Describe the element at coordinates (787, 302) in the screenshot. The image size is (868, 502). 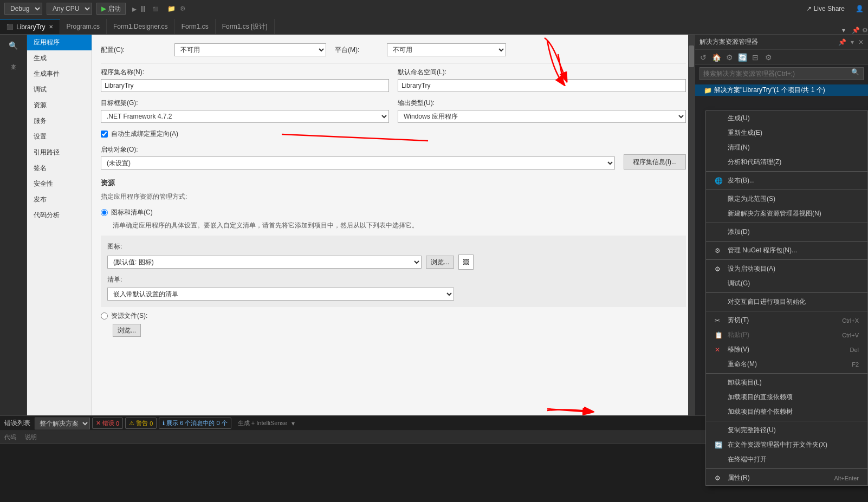
I see `ctx-interactive-init: 对交互窗口进行项目初始化` at that location.